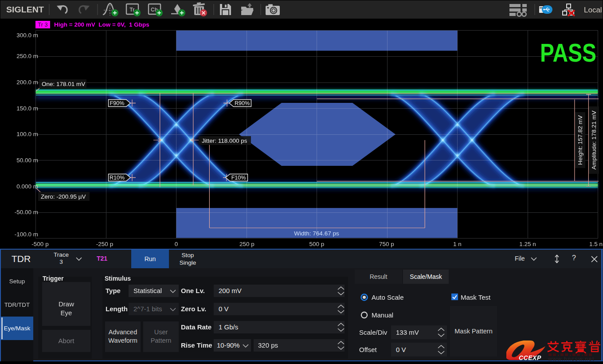 The image size is (603, 364). I want to click on svg-text: F10%, so click(239, 178).